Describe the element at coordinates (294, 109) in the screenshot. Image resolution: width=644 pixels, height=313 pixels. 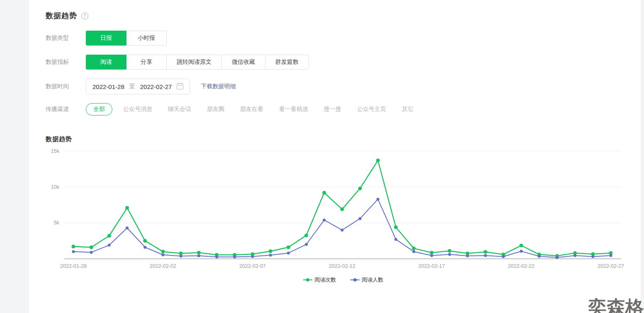
I see `channel-看一看精选: 看一看精选` at that location.